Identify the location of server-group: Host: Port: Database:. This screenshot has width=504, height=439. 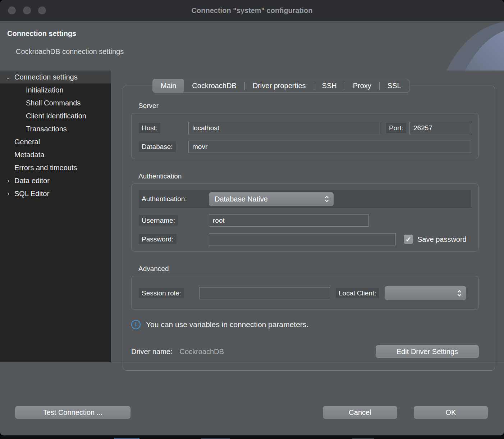
(305, 136).